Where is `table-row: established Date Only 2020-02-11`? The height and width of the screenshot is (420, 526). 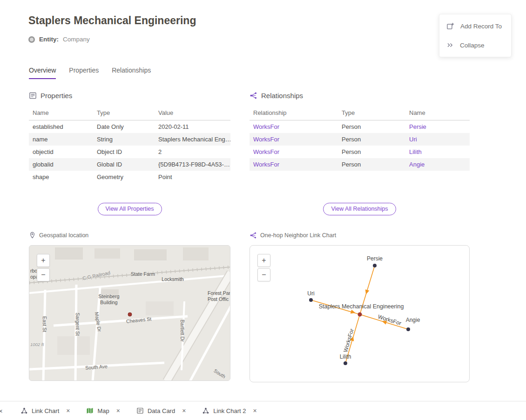
table-row: established Date Only 2020-02-11 is located at coordinates (129, 127).